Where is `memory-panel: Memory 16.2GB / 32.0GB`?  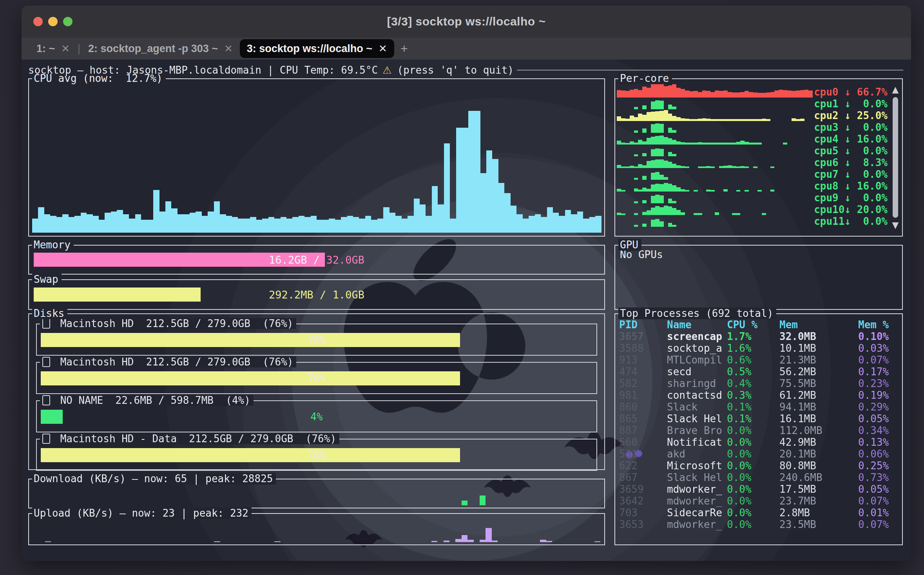
memory-panel: Memory 16.2GB / 32.0GB is located at coordinates (317, 260).